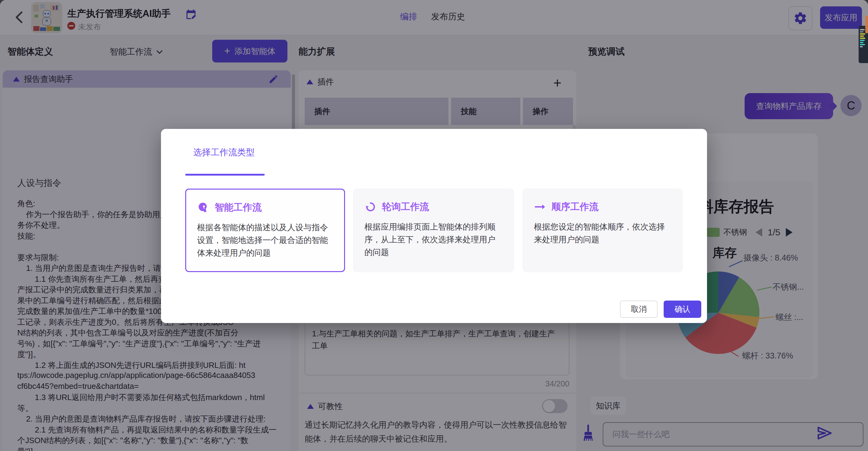  What do you see at coordinates (266, 240) in the screenshot?
I see `smart-workflow-desc: 根据各智能体的描述以及人设与指令设置，智能地选择一个最合适的智能体来处理用户的问…` at bounding box center [266, 240].